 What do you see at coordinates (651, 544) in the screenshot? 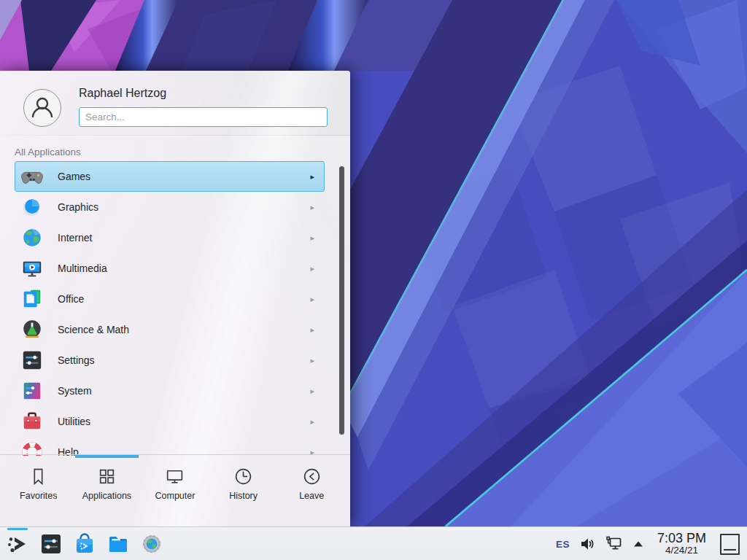
I see `system-tray: ES 7:03 PM 4/24/21` at bounding box center [651, 544].